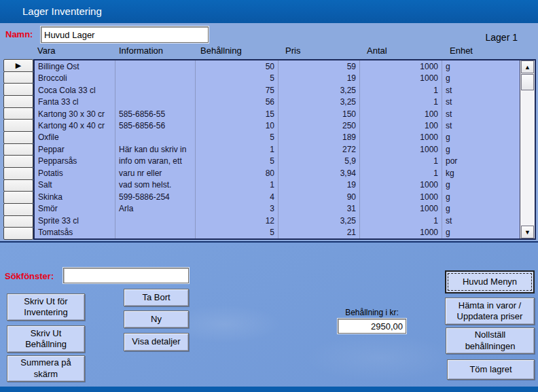  What do you see at coordinates (75, 102) in the screenshot?
I see `cell-vara: Fanta 33 cl` at bounding box center [75, 102].